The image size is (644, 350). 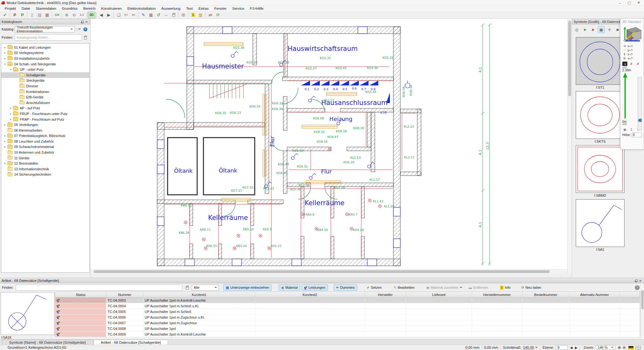 What do you see at coordinates (620, 3) in the screenshot?
I see `minimize-button: –` at bounding box center [620, 3].